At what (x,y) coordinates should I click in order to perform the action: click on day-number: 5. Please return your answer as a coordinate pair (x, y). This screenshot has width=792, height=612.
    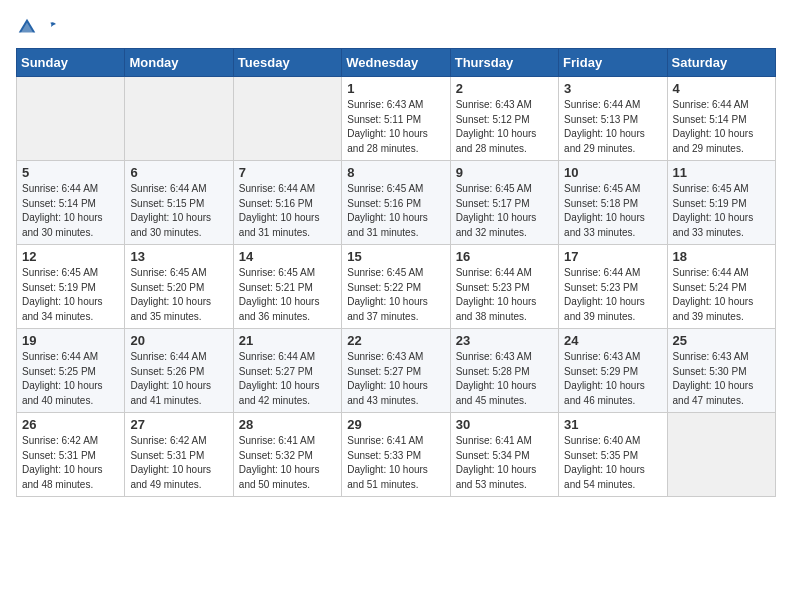
    Looking at the image, I should click on (70, 172).